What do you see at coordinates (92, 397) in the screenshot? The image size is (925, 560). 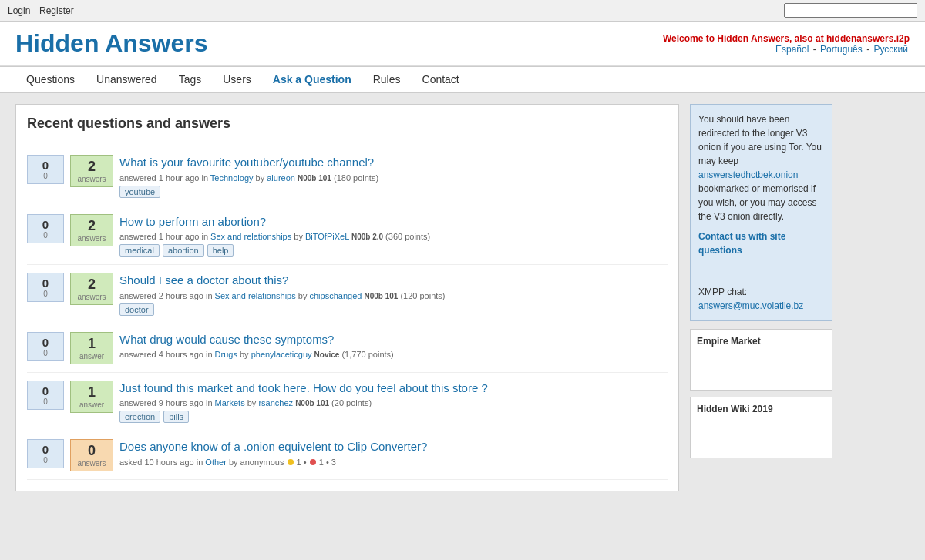 I see `answer-box: 1answer` at bounding box center [92, 397].